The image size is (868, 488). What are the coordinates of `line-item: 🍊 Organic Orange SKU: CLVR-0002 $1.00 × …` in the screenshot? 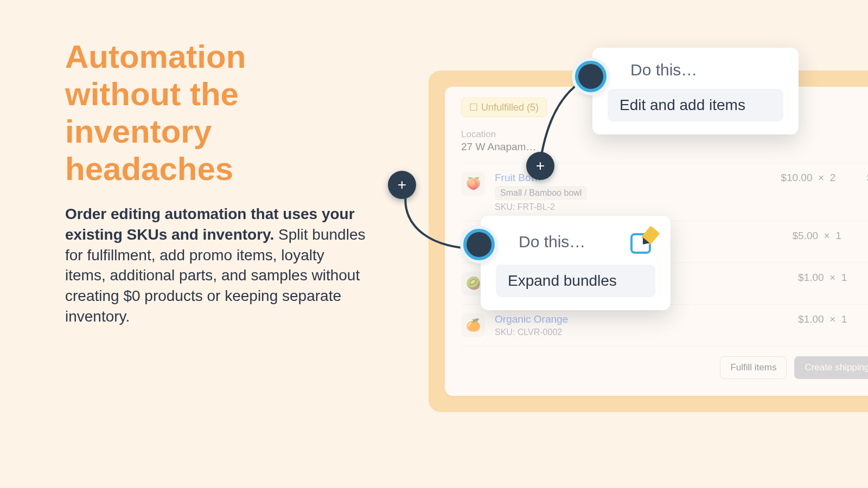 It's located at (665, 325).